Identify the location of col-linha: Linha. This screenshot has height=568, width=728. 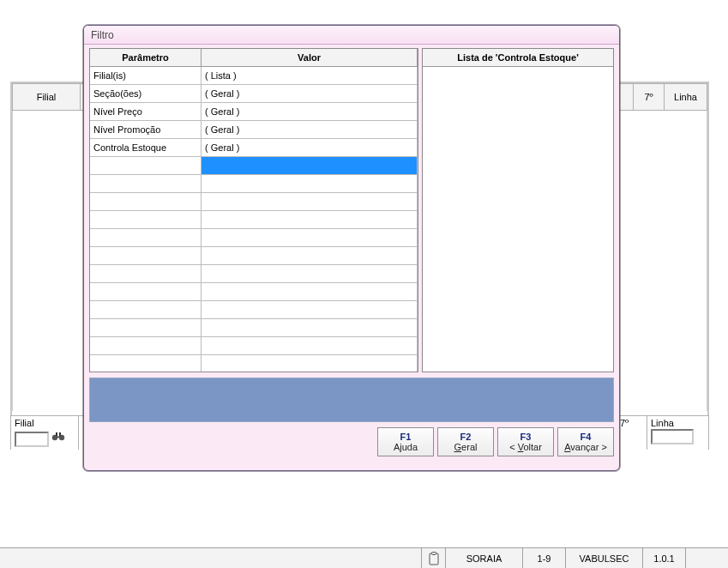
(686, 97).